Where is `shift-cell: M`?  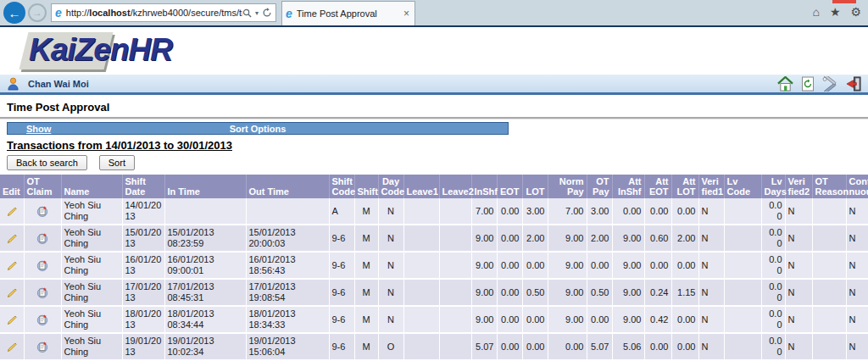 shift-cell: M is located at coordinates (366, 319).